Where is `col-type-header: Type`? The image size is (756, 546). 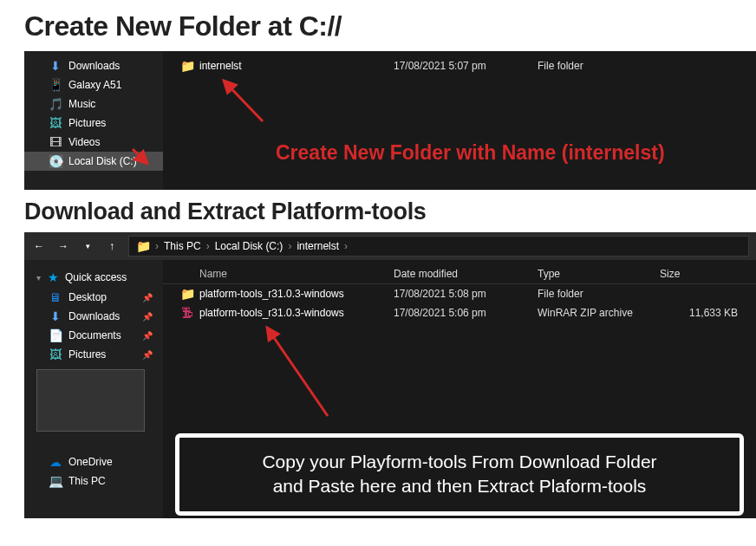 col-type-header: Type is located at coordinates (549, 274).